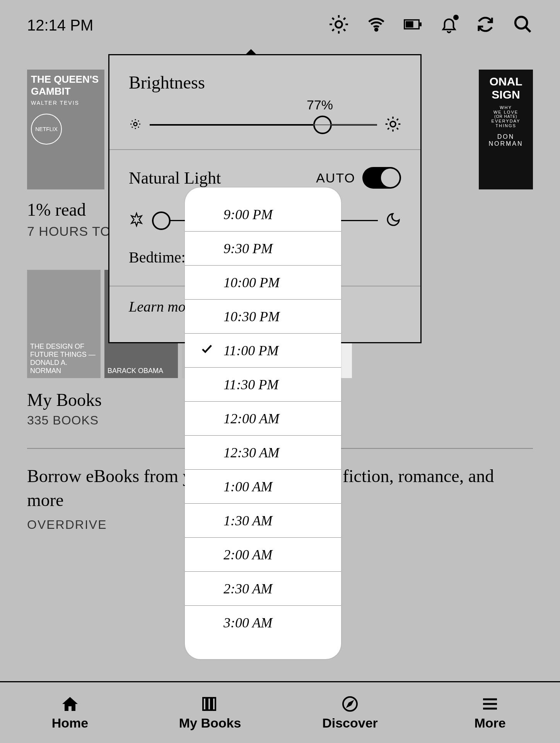  I want to click on nav-discover-label: Discover, so click(350, 723).